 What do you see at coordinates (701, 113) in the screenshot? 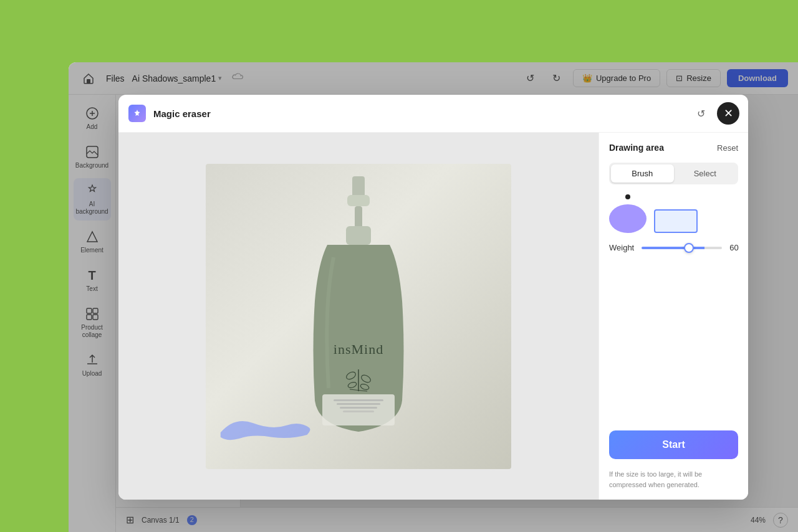
I see `modal-undo-button: ↺` at bounding box center [701, 113].